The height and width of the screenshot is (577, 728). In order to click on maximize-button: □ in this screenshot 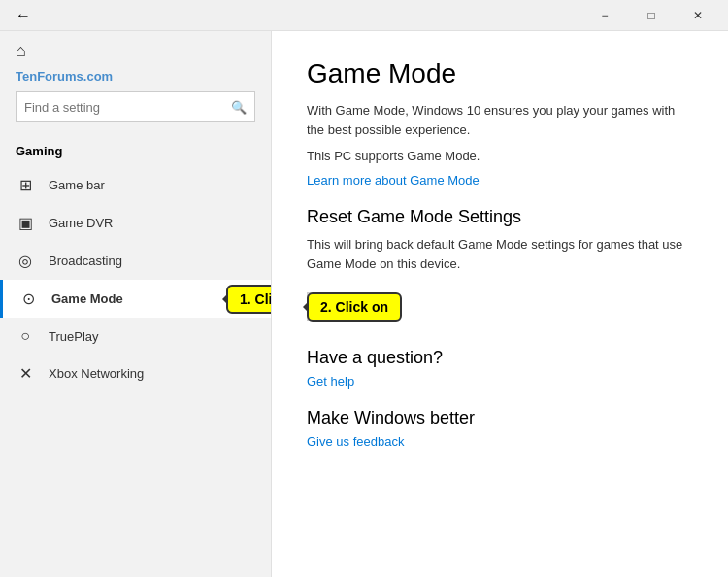, I will do `click(651, 16)`.